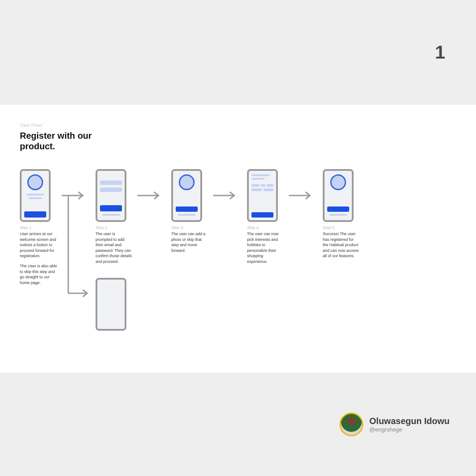  What do you see at coordinates (343, 214) in the screenshot?
I see `flow-step-5: Step 5: Success! The user has registered…` at bounding box center [343, 214].